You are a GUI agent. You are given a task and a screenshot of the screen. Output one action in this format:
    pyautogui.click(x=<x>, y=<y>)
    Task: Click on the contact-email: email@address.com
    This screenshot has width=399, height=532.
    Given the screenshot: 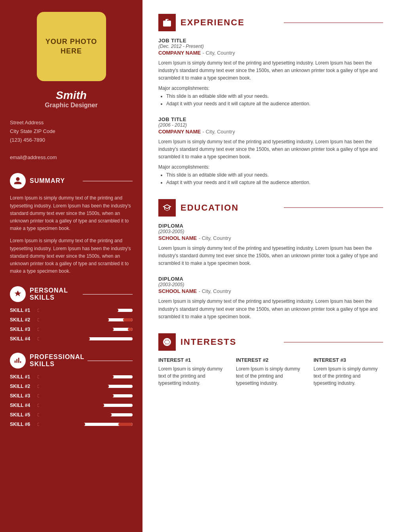 What is the action you would take?
    pyautogui.click(x=71, y=158)
    